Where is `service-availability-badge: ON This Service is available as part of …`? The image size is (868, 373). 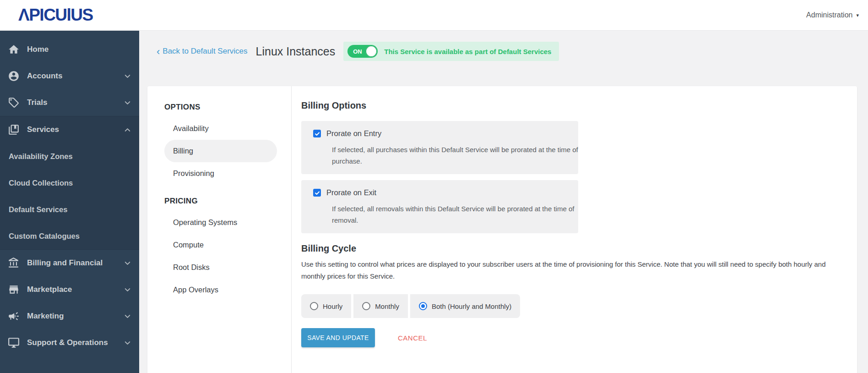 service-availability-badge: ON This Service is available as part of … is located at coordinates (451, 51).